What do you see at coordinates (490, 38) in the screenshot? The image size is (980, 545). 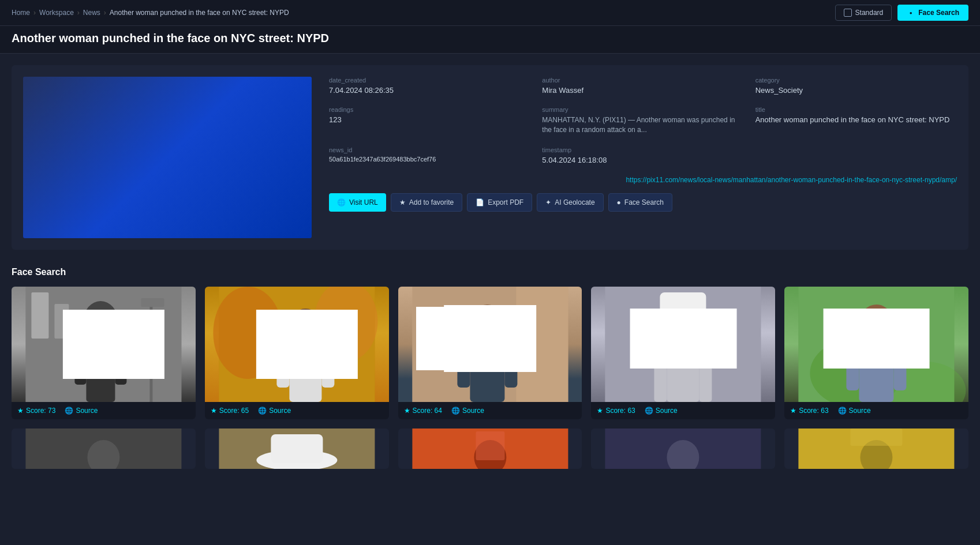 I see `page-title: Another woman punched in the face on NYC…` at bounding box center [490, 38].